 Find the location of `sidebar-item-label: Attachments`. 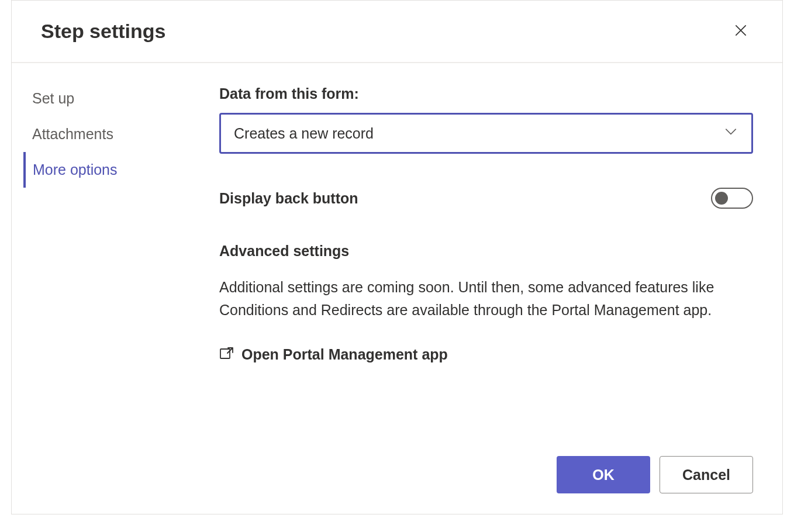

sidebar-item-label: Attachments is located at coordinates (73, 134).